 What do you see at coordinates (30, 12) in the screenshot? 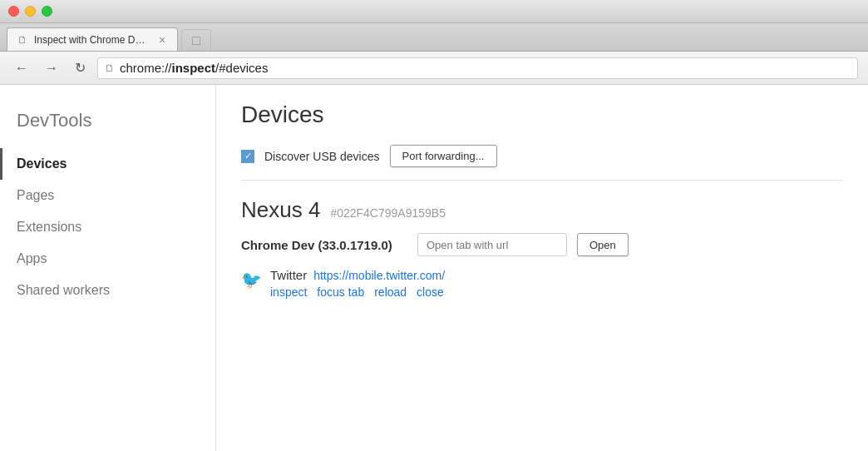
I see `minimize-button` at bounding box center [30, 12].